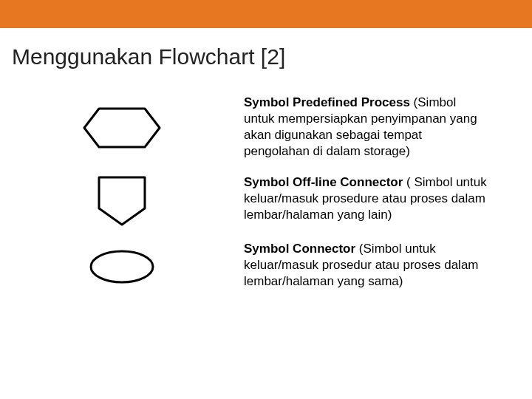 Image resolution: width=532 pixels, height=399 pixels. I want to click on ellipse-icon, so click(122, 267).